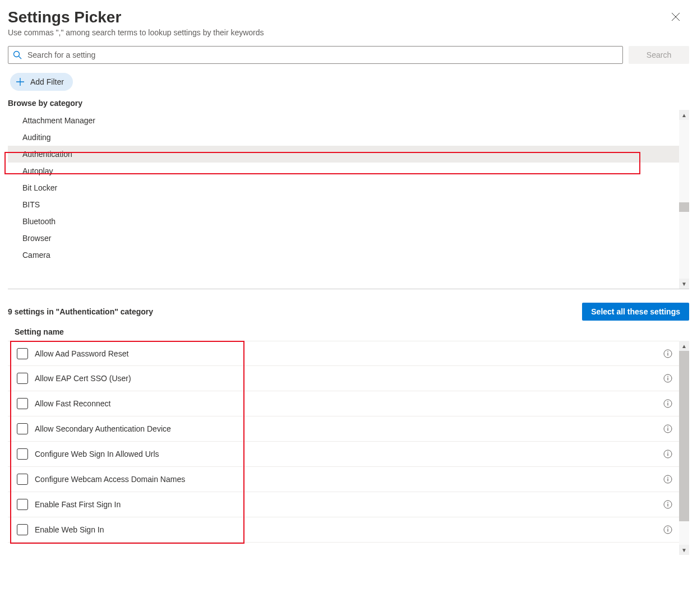 The height and width of the screenshot is (616, 697). Describe the element at coordinates (17, 55) in the screenshot. I see `search-icon` at that location.